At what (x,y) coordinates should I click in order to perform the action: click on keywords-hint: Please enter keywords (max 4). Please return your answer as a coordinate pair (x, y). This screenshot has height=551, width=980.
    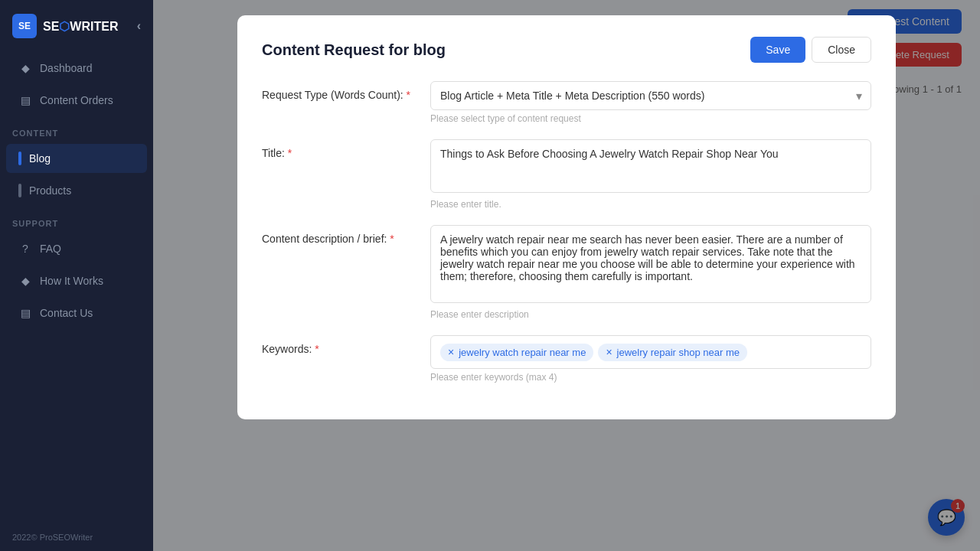
    Looking at the image, I should click on (651, 377).